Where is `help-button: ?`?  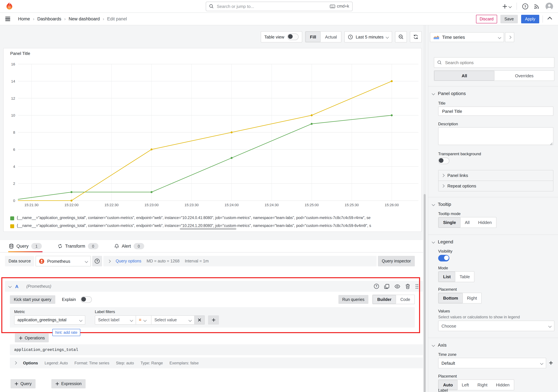
help-button: ? is located at coordinates (525, 6).